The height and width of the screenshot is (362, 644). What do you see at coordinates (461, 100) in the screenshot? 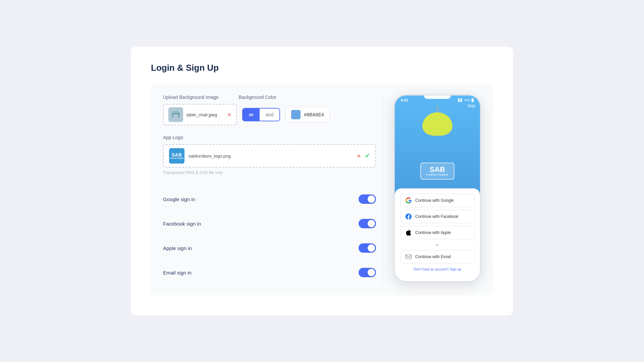
I see `signal-icon: ▋▋` at bounding box center [461, 100].